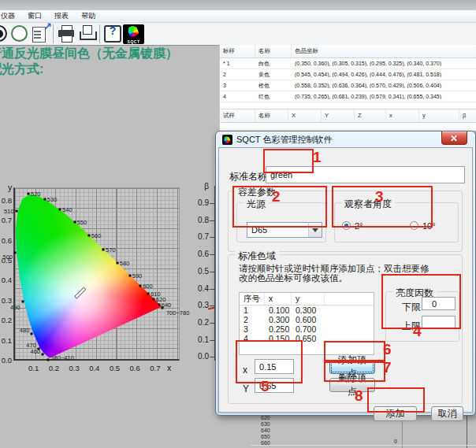 The height and width of the screenshot is (448, 476). I want to click on chevron-down-icon, so click(315, 230).